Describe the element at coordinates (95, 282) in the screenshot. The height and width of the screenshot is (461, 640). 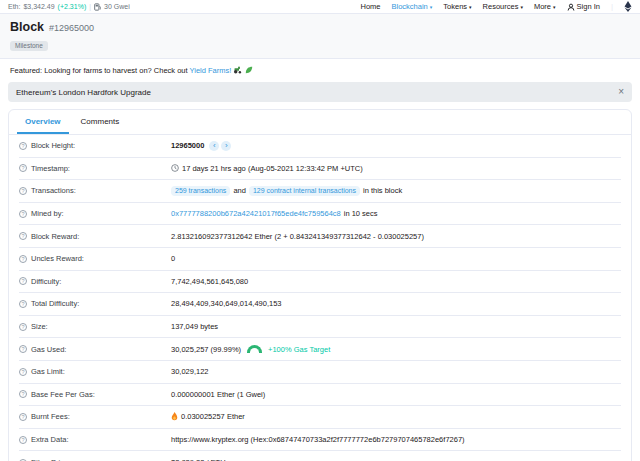
I see `row-label: ?Difficulty:` at that location.